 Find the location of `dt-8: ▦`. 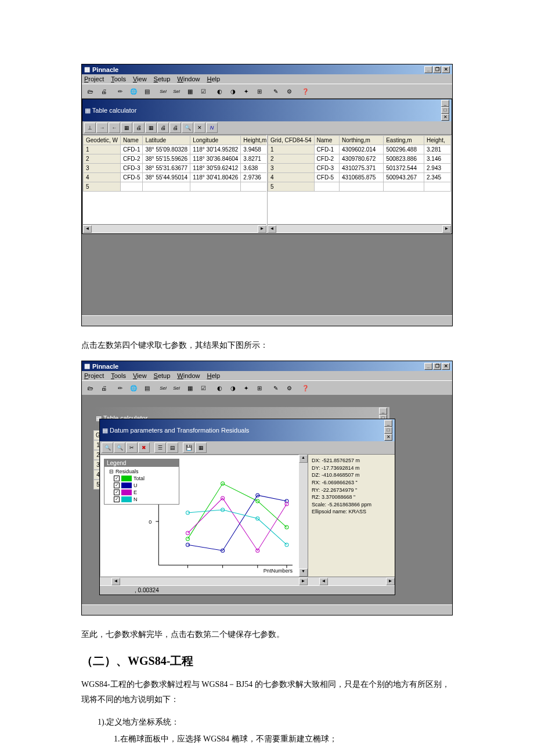

dt-8: ▦ is located at coordinates (201, 448).